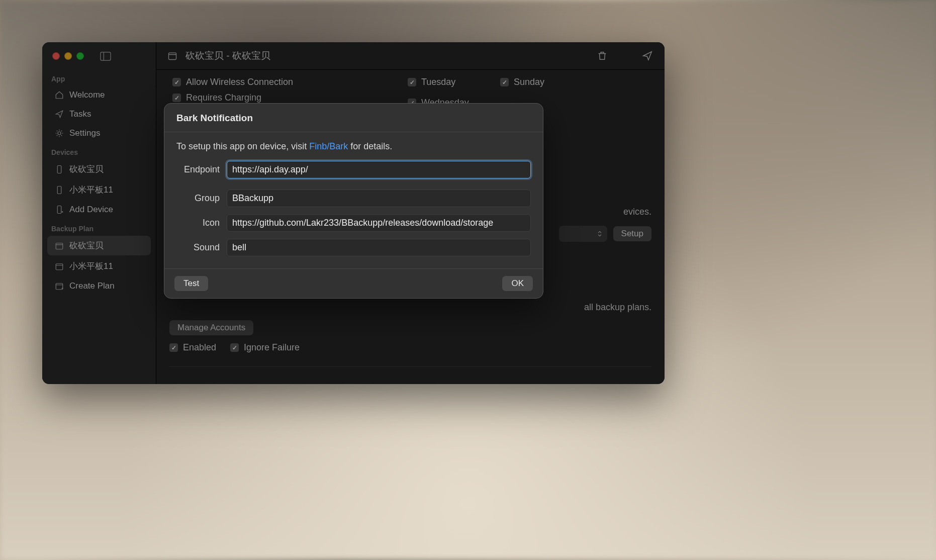 The width and height of the screenshot is (936, 560). What do you see at coordinates (583, 234) in the screenshot?
I see `select-dropdown` at bounding box center [583, 234].